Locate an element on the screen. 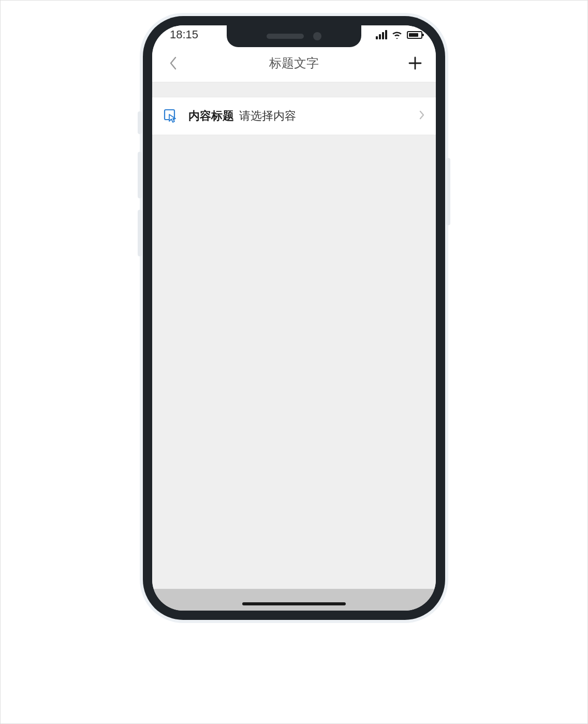  row-title: 内容标题 is located at coordinates (211, 116).